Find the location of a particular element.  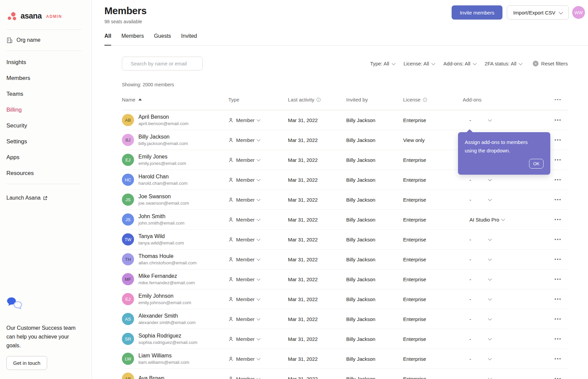

tab-all: All is located at coordinates (108, 39).